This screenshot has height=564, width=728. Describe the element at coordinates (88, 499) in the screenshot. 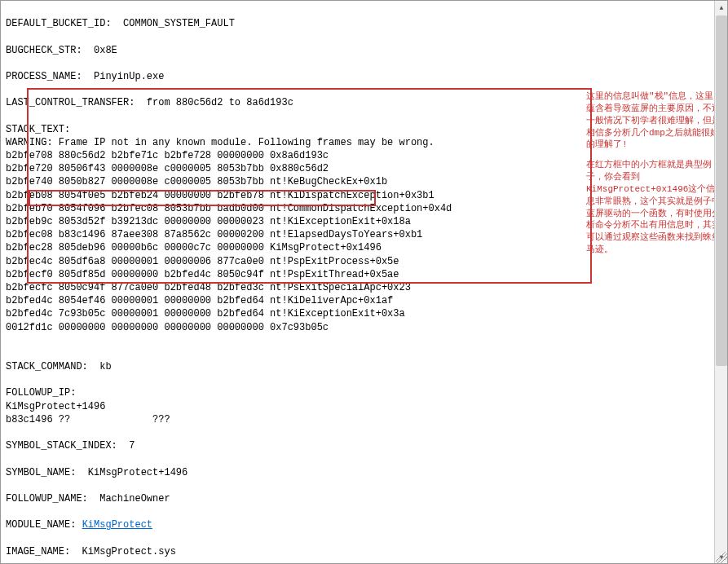

I see `followup-name: FOLLOWUP_NAME: MachineOwner` at that location.